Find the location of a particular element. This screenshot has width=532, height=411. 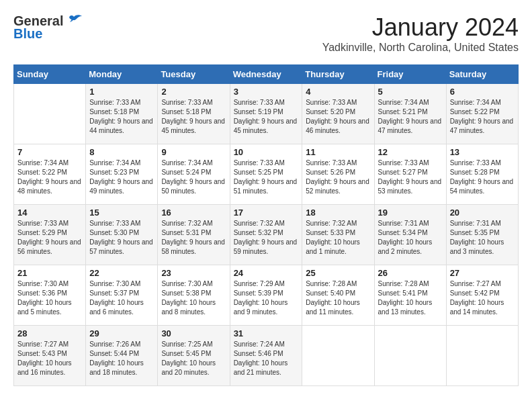

calendar-cell: 10 Sunrise: 7:33 AM Sunset: 5:25 PM Dayl… is located at coordinates (266, 175).